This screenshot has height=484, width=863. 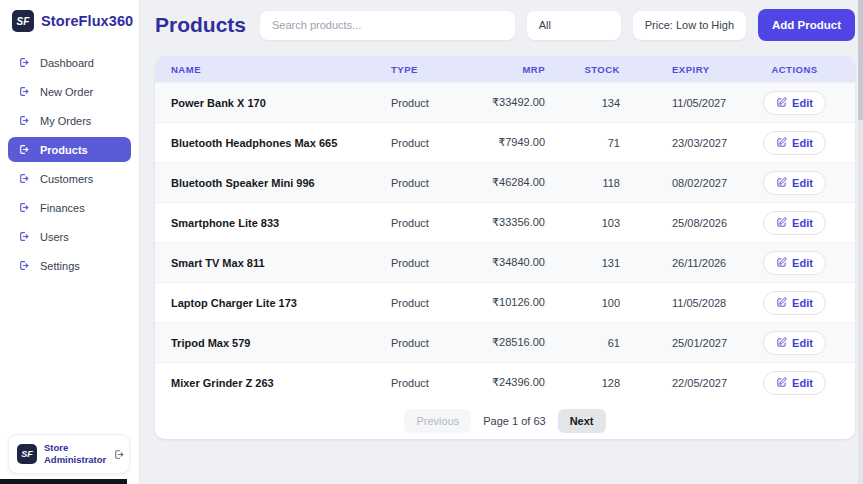 What do you see at coordinates (23, 21) in the screenshot?
I see `brand-logo: SF` at bounding box center [23, 21].